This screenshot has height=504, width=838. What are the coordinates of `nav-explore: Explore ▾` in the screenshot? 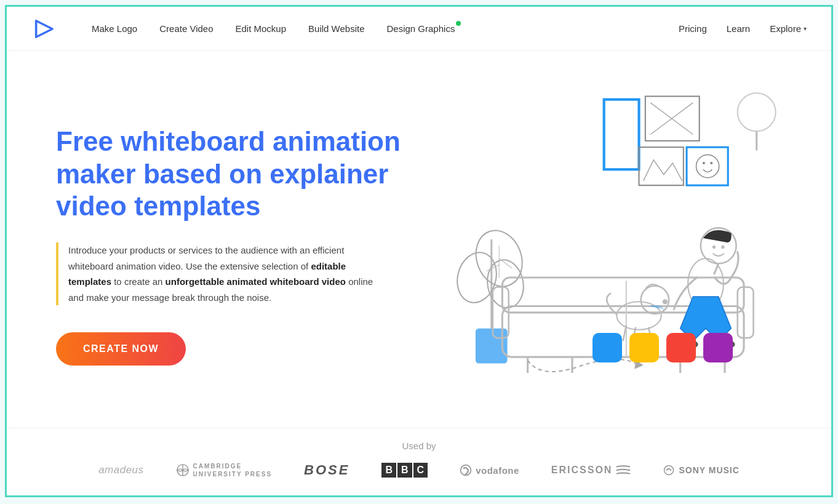 It's located at (788, 28).